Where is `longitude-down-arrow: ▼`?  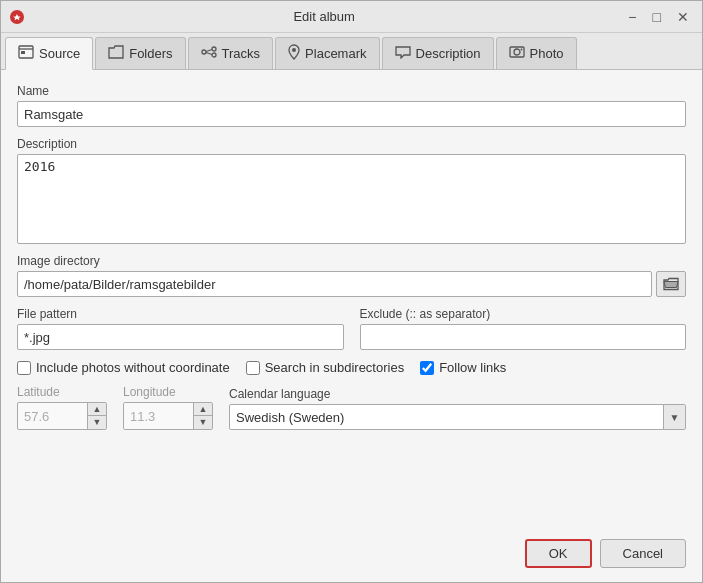 longitude-down-arrow: ▼ is located at coordinates (203, 422).